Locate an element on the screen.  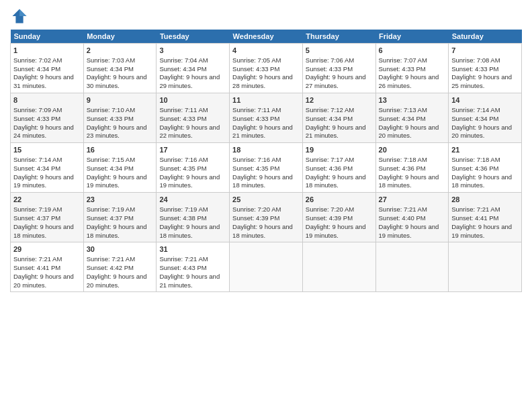
sunset-label: Sunset: 4:35 PM is located at coordinates (256, 168).